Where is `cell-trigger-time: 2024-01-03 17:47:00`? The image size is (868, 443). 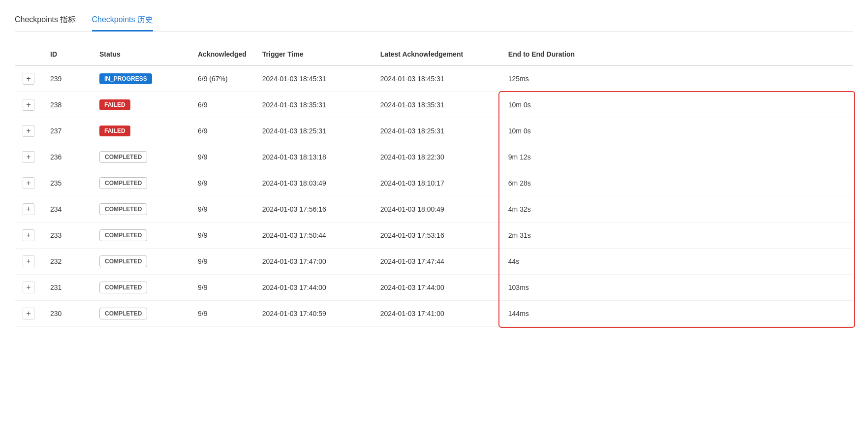 cell-trigger-time: 2024-01-03 17:47:00 is located at coordinates (313, 262).